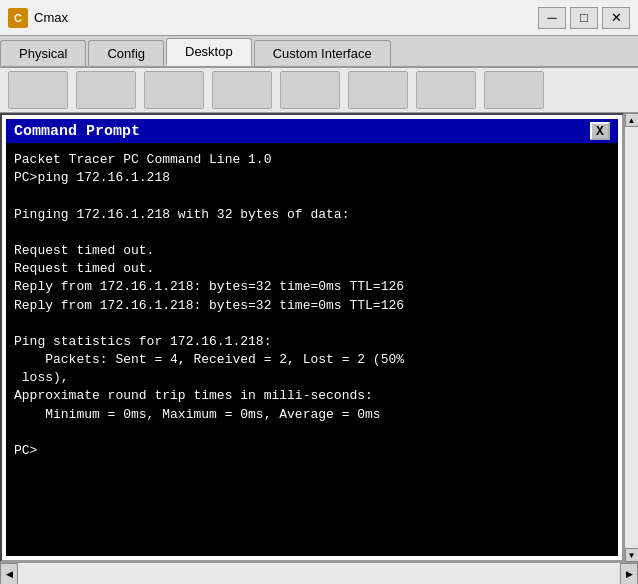 This screenshot has height=584, width=638. What do you see at coordinates (9, 574) in the screenshot?
I see `scroll-left-button: ◀` at bounding box center [9, 574].